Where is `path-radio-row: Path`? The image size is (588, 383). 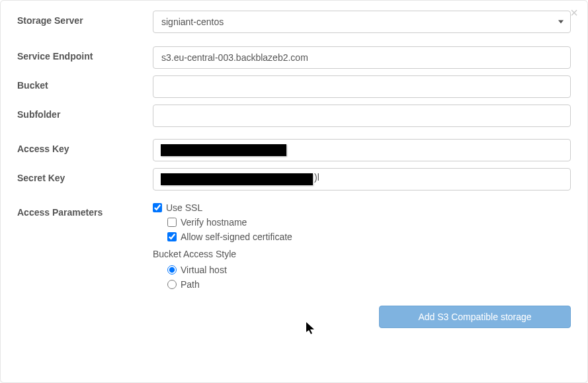
path-radio-row: Path is located at coordinates (369, 284).